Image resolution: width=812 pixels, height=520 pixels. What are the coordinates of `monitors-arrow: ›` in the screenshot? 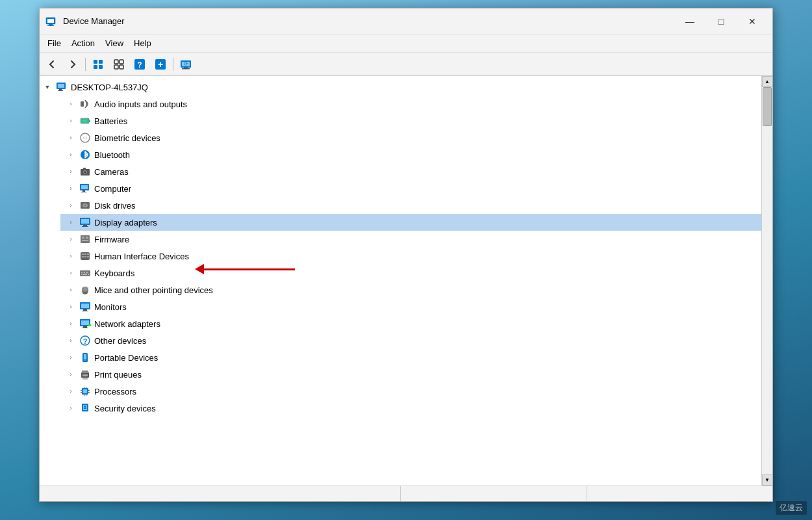 It's located at (71, 307).